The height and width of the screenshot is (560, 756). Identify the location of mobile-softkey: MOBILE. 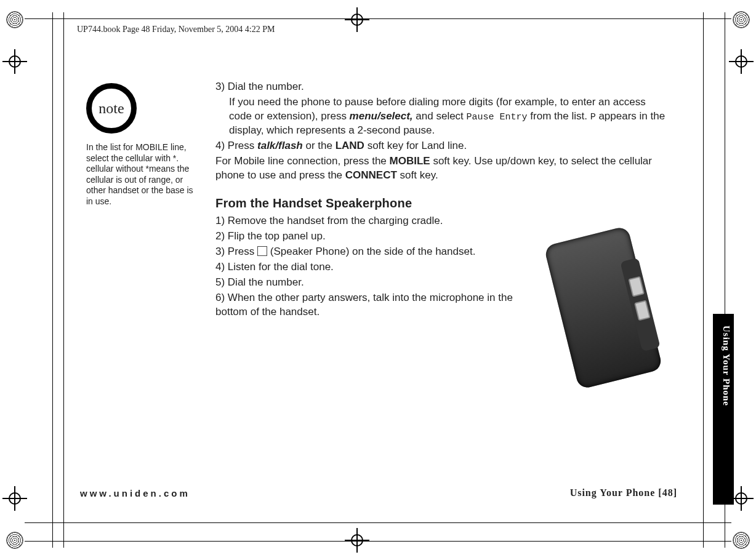
(410, 161).